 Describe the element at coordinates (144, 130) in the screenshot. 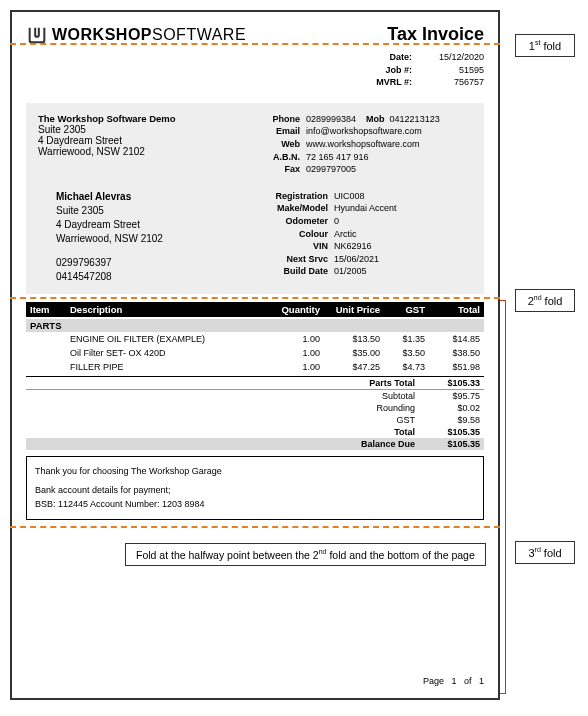

I see `company-line1: Suite 2305` at that location.